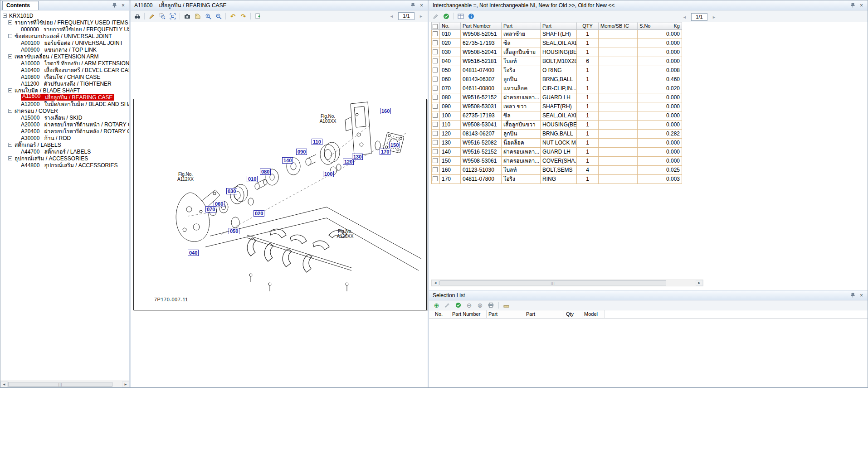 This screenshot has width=868, height=473. What do you see at coordinates (557, 80) in the screenshot?
I see `parts-row: 060 08143-06307 ลูกปืน BRNG,BALL 1 0.460` at bounding box center [557, 80].